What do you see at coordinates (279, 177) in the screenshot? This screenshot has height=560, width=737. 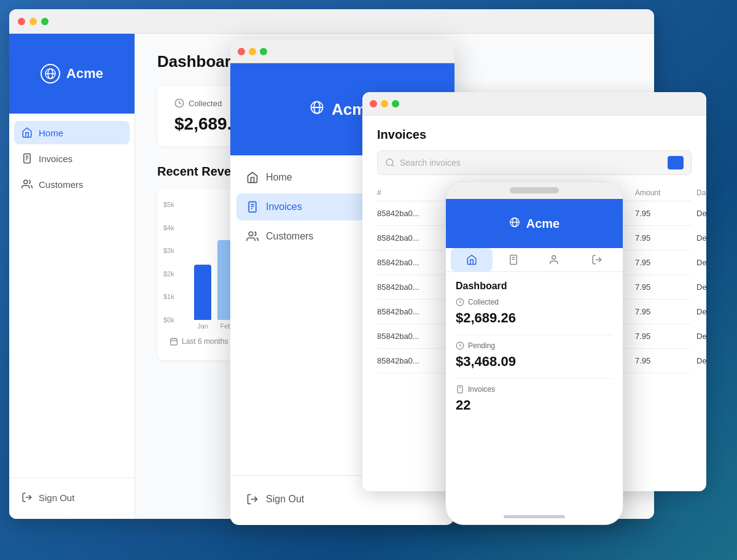 I see `panel-nav-home-label: Home` at bounding box center [279, 177].